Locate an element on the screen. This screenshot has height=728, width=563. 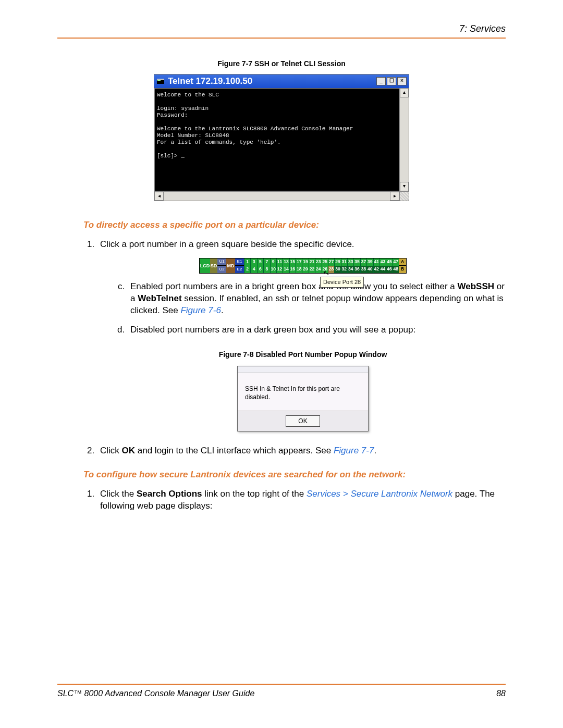
telnet-icon is located at coordinates (161, 81).